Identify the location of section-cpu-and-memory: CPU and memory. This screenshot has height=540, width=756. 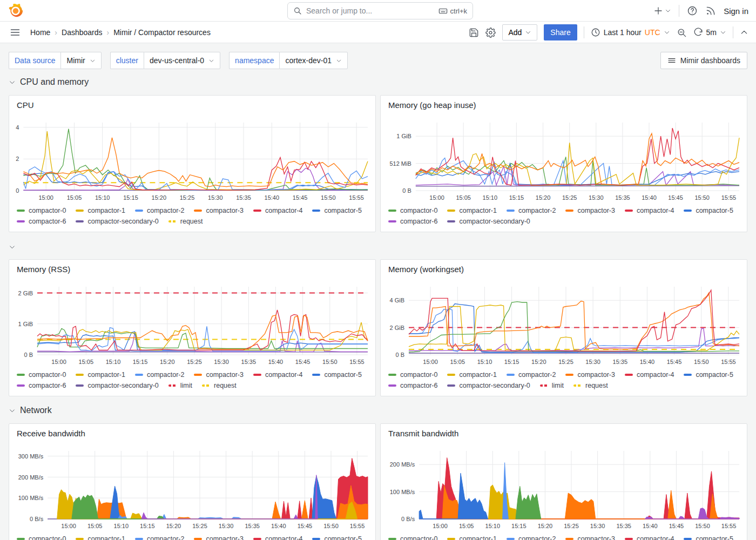
(49, 82).